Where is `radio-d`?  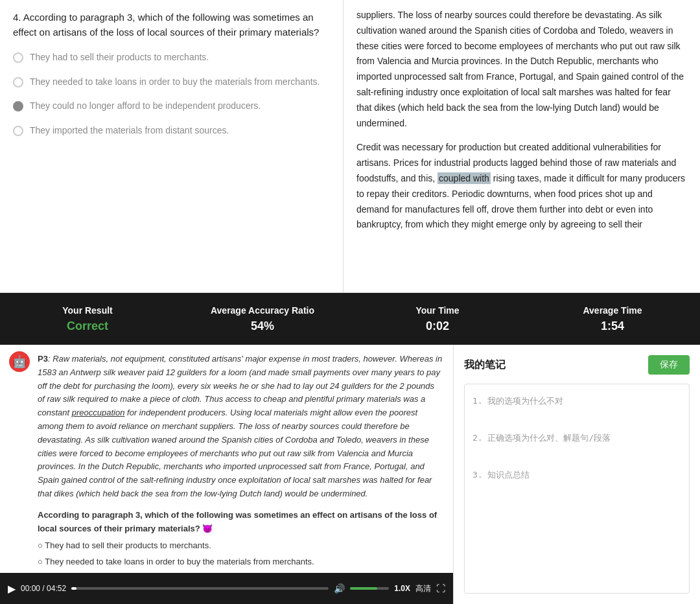 radio-d is located at coordinates (18, 131).